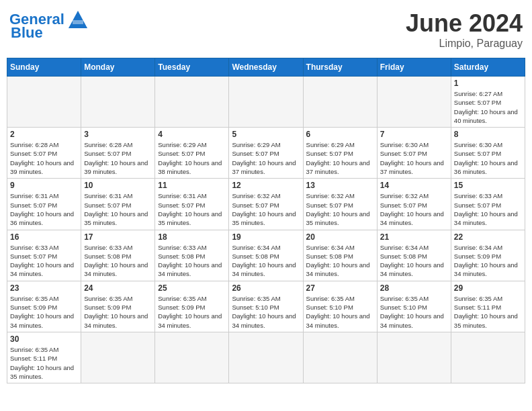 The width and height of the screenshot is (532, 411). I want to click on calendar-location: Limpio, Paraguay, so click(464, 44).